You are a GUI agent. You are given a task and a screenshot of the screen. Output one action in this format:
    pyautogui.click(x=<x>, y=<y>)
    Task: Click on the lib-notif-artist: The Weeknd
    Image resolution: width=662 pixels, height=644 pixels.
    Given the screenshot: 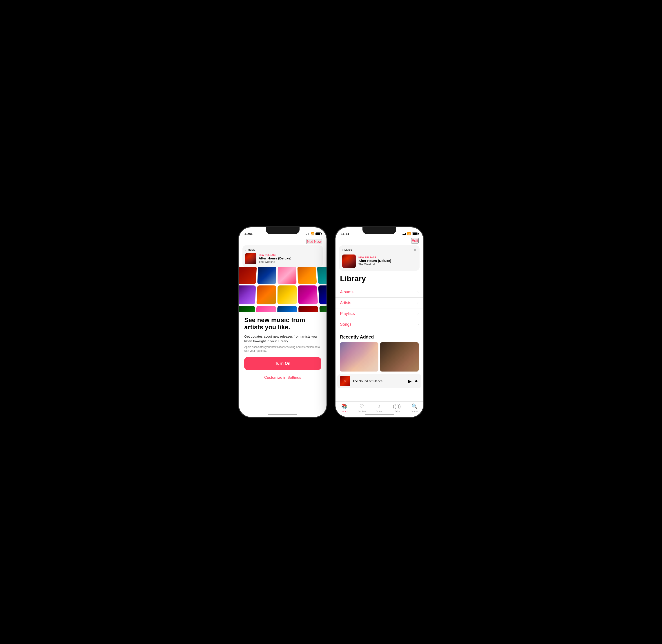 What is the action you would take?
    pyautogui.click(x=375, y=264)
    